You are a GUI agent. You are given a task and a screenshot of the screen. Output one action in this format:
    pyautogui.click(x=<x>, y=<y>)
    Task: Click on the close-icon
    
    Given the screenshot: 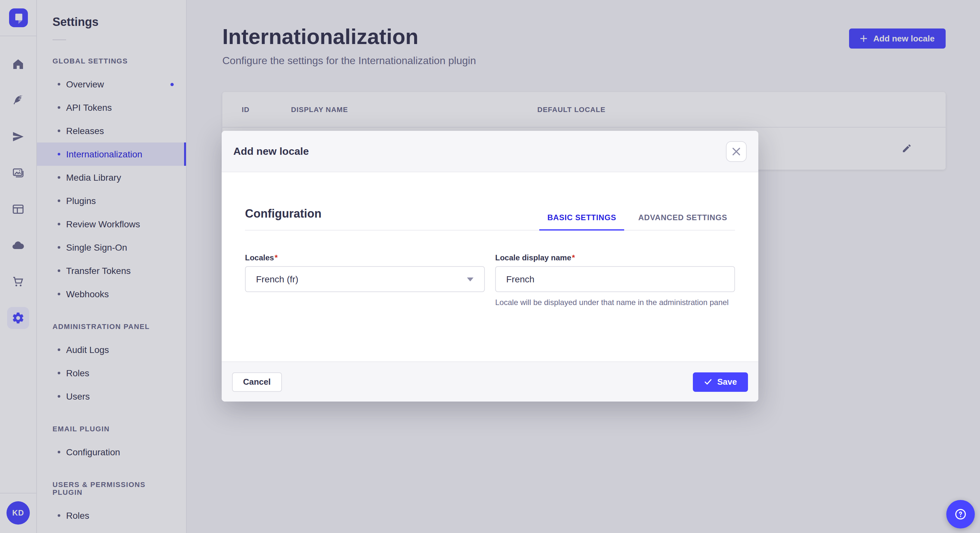 What is the action you would take?
    pyautogui.click(x=736, y=151)
    